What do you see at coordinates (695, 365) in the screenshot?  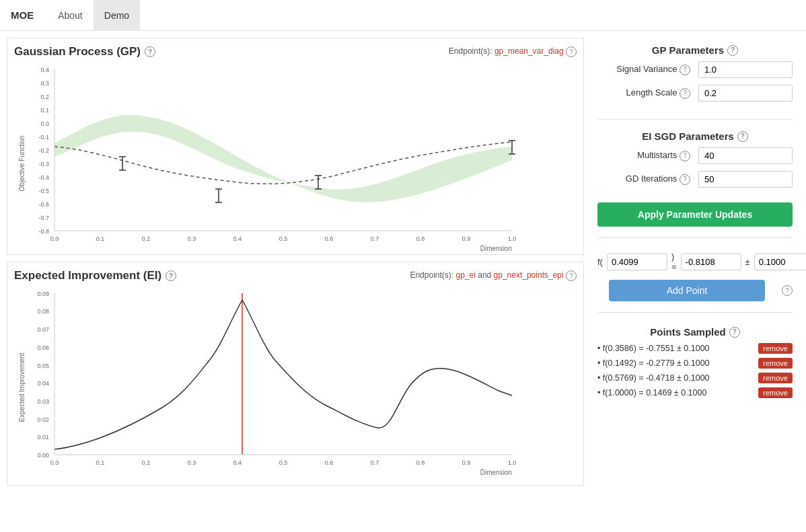 I see `points-sampled-section: Points Sampled ? • f(0.3586) = -0.7551 ±…` at bounding box center [695, 365].